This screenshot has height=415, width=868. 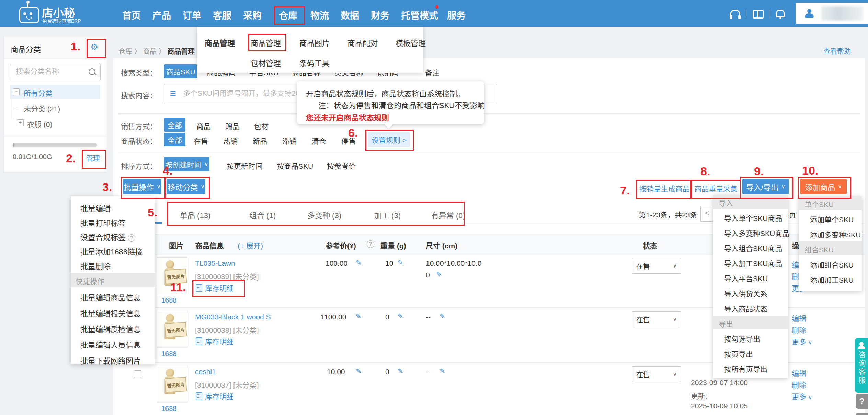 What do you see at coordinates (95, 208) in the screenshot?
I see `batch-edit: 批量编辑` at bounding box center [95, 208].